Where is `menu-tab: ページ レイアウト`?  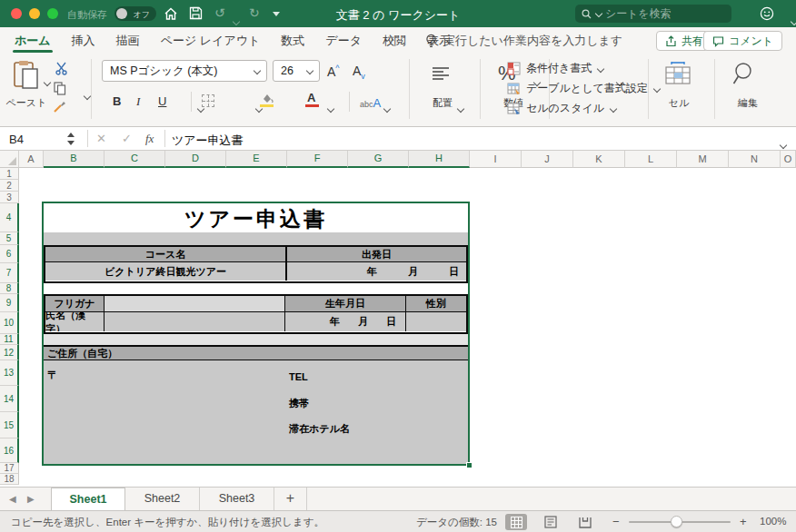
menu-tab: ページ レイアウト is located at coordinates (211, 41).